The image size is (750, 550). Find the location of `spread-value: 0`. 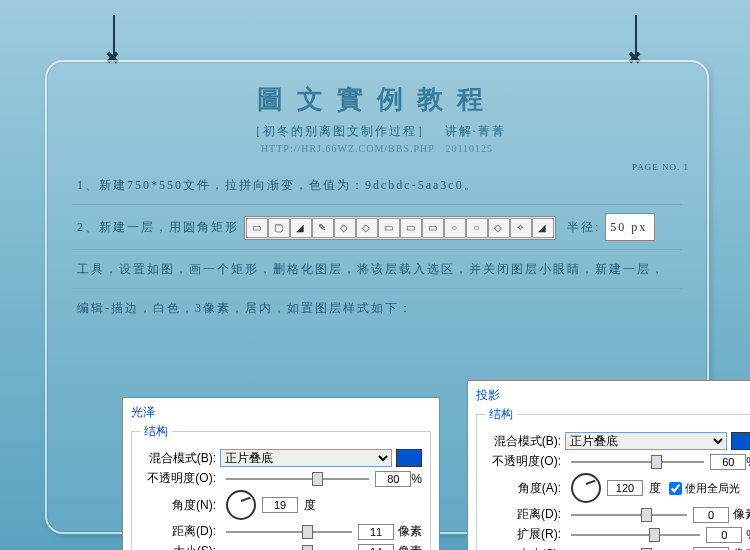

spread-value: 0 is located at coordinates (724, 535).